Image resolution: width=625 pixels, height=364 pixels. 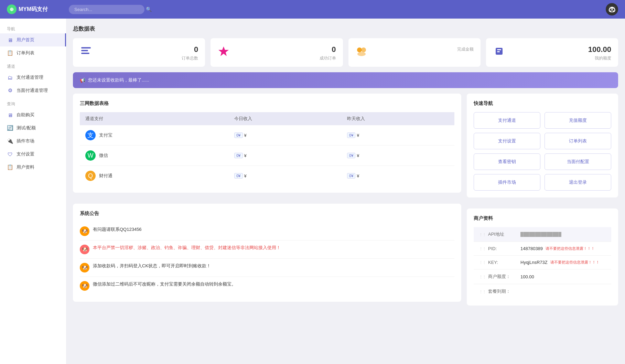 I want to click on sidebar-label-user-profile: 用户资料, so click(x=25, y=167).